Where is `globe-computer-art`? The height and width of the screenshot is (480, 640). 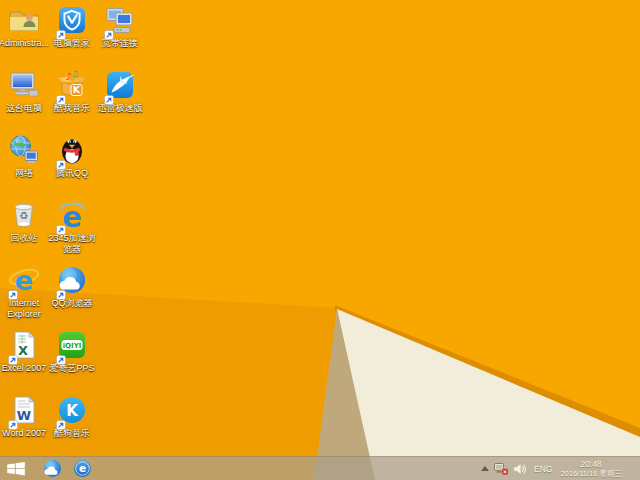 globe-computer-art is located at coordinates (24, 150).